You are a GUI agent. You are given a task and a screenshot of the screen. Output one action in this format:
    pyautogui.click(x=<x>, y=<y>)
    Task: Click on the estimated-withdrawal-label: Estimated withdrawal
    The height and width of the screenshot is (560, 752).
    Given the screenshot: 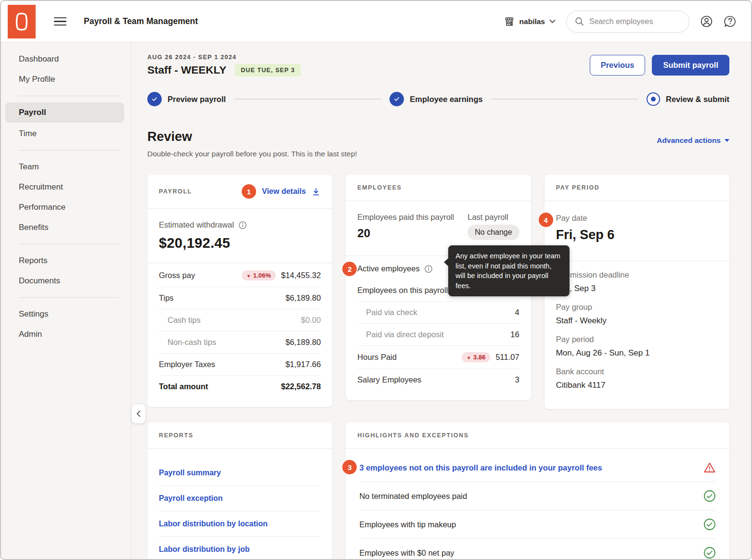 What is the action you would take?
    pyautogui.click(x=196, y=225)
    